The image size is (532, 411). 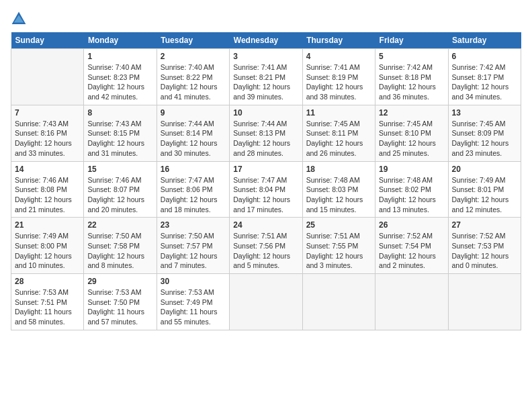 I want to click on day-number: 13, so click(x=485, y=113).